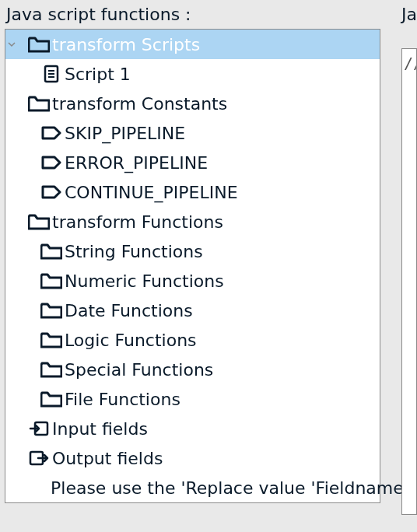 This screenshot has height=532, width=417. What do you see at coordinates (124, 134) in the screenshot?
I see `tree-item-label: SKIP_PIPELINE` at bounding box center [124, 134].